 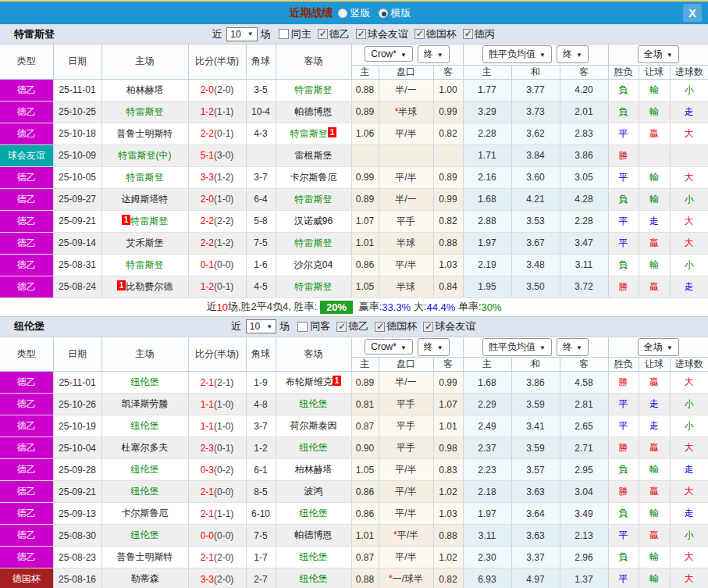 I want to click on home-team-cell: 卡尔斯鲁厄, so click(x=145, y=514).